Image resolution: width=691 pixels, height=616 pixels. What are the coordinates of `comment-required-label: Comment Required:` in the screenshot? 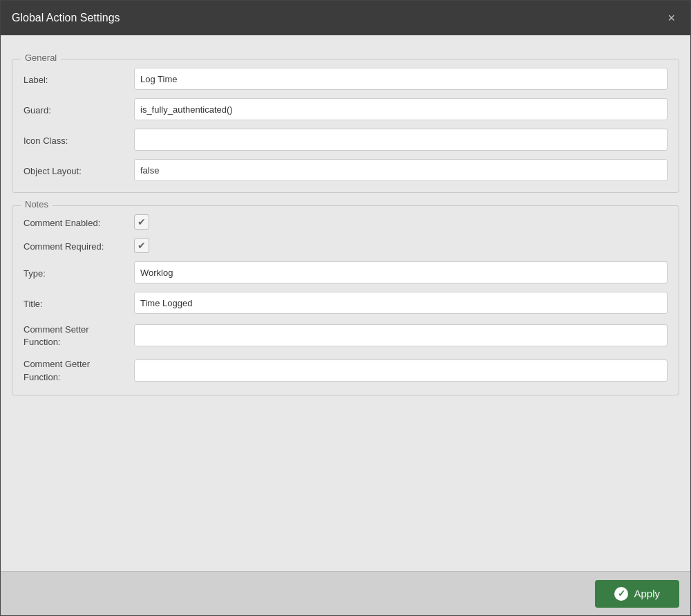 It's located at (79, 246).